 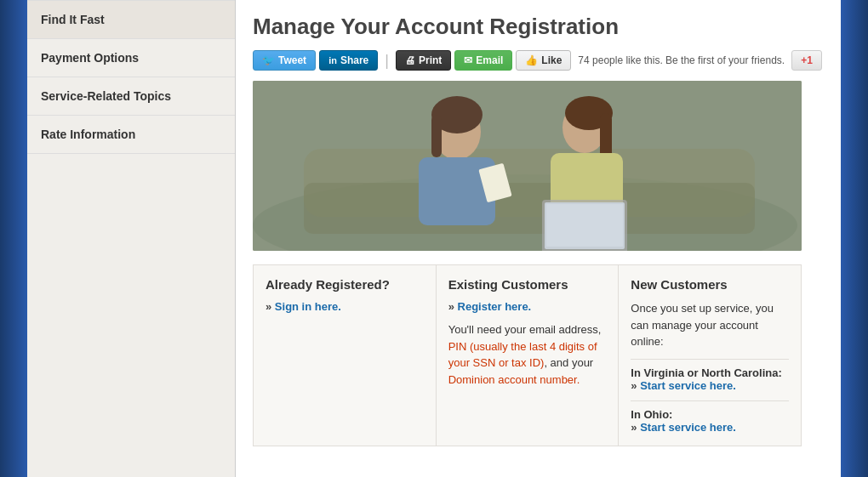 What do you see at coordinates (131, 134) in the screenshot?
I see `sidebar-item-rate-information: Rate Information` at bounding box center [131, 134].